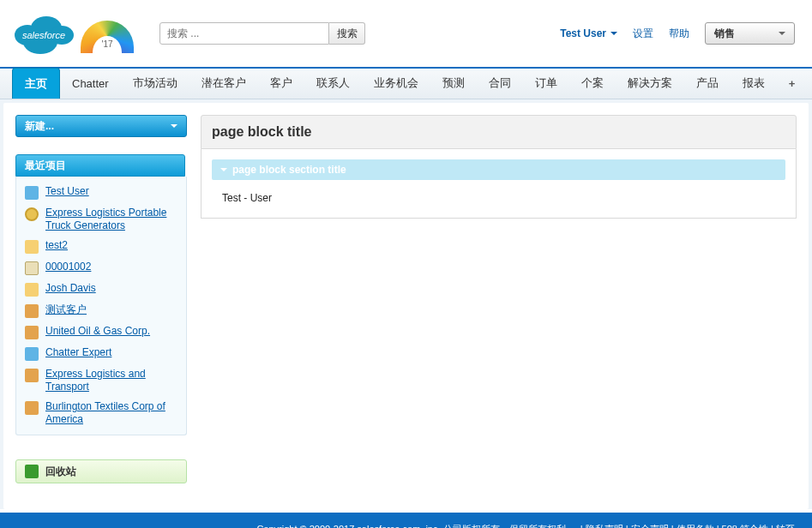 This screenshot has width=812, height=528. What do you see at coordinates (155, 83) in the screenshot?
I see `tab-市场活动: 市场活动` at bounding box center [155, 83].